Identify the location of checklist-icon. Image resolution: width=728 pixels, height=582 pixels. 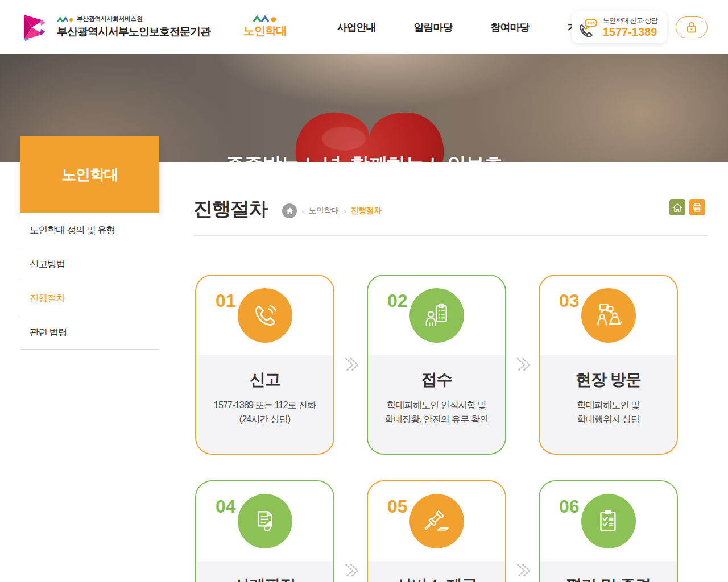
(609, 521).